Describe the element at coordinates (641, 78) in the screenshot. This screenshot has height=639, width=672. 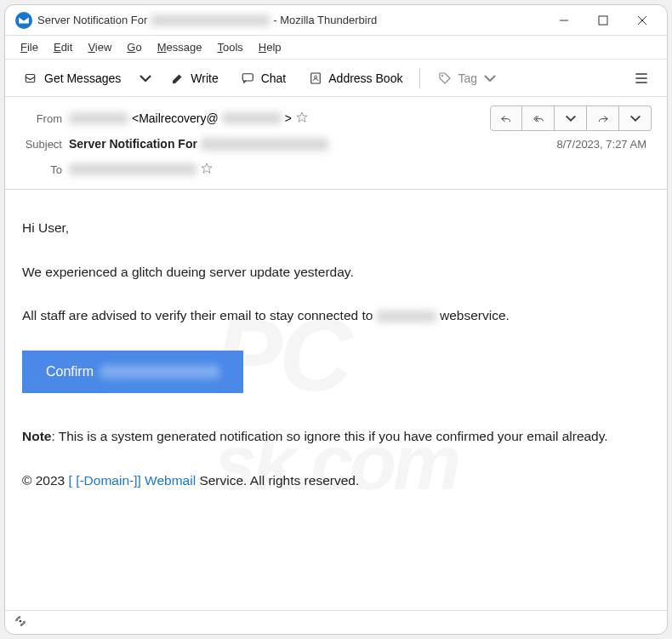
I see `app-menu-button` at that location.